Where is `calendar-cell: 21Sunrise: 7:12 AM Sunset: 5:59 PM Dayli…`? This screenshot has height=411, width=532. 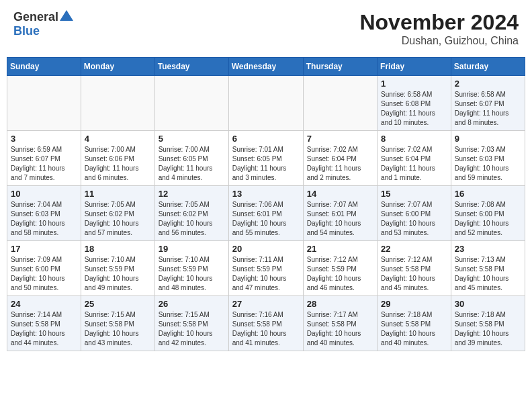
calendar-cell: 21Sunrise: 7:12 AM Sunset: 5:59 PM Dayli… is located at coordinates (340, 269).